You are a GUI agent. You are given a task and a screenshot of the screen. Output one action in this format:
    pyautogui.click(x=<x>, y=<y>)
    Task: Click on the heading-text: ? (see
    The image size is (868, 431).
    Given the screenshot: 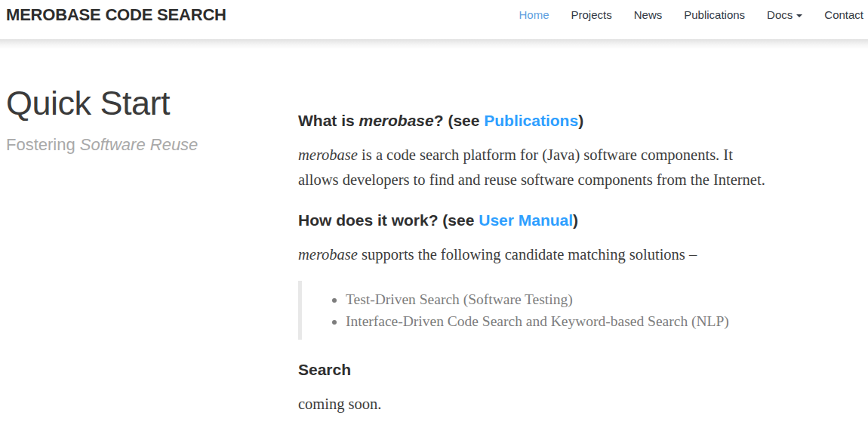 What is the action you would take?
    pyautogui.click(x=459, y=121)
    